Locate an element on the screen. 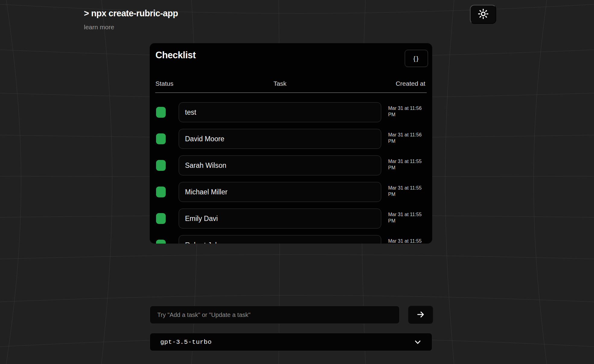 Image resolution: width=594 pixels, height=364 pixels. arrow-right-icon is located at coordinates (421, 315).